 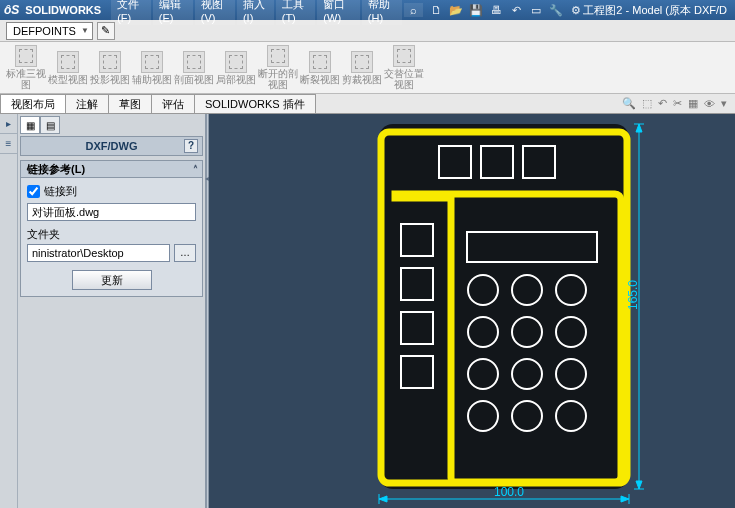 What do you see at coordinates (8, 144) in the screenshot?
I see `side-tab-pm: ≡` at bounding box center [8, 144].